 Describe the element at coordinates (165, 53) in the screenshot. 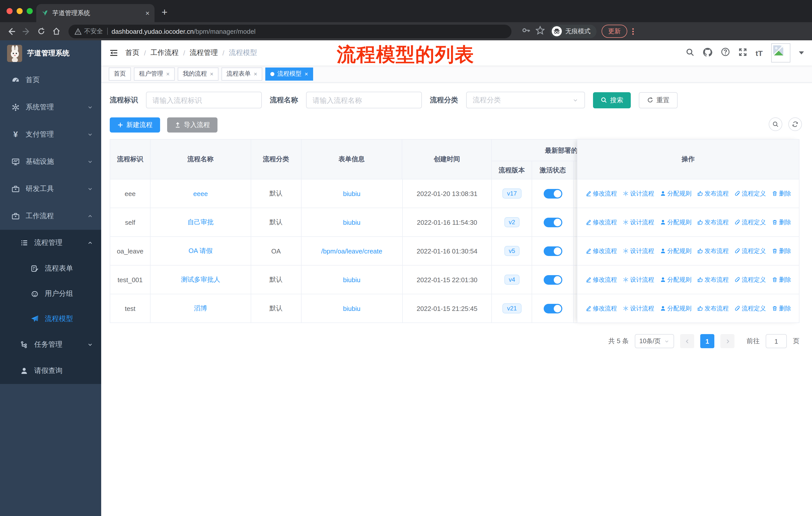

I see `breadcrumb-workflow: 工作流程` at that location.